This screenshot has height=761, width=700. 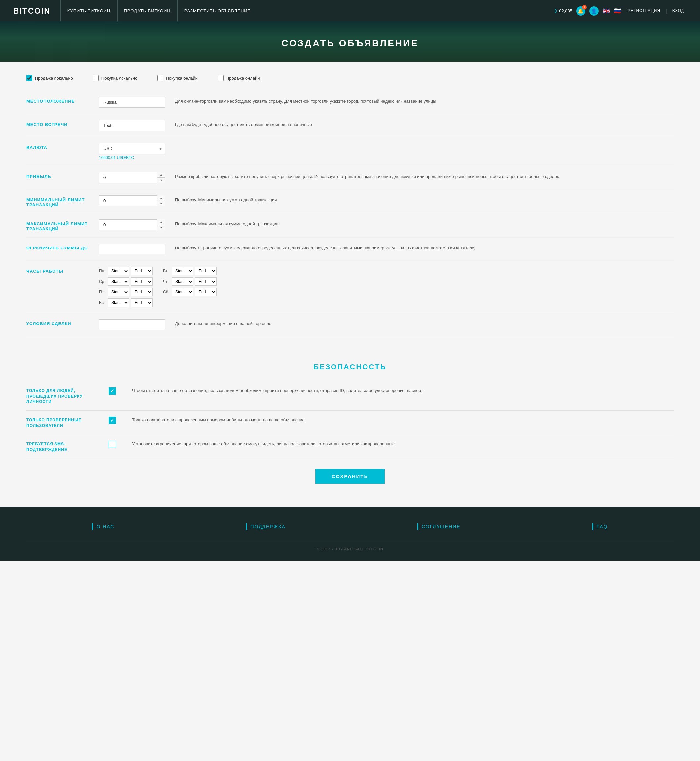 What do you see at coordinates (183, 271) in the screenshot?
I see `tue-start-select: Start` at bounding box center [183, 271].